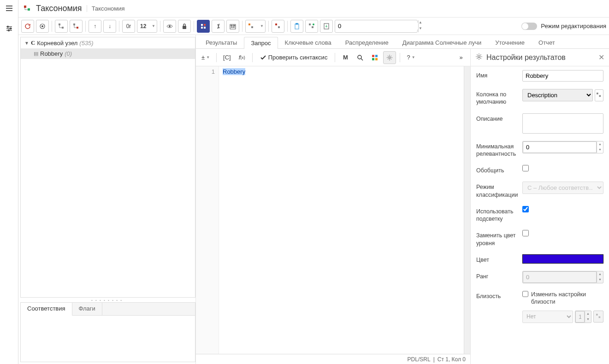  What do you see at coordinates (420, 29) in the screenshot?
I see `spin-down: ▼` at bounding box center [420, 29].